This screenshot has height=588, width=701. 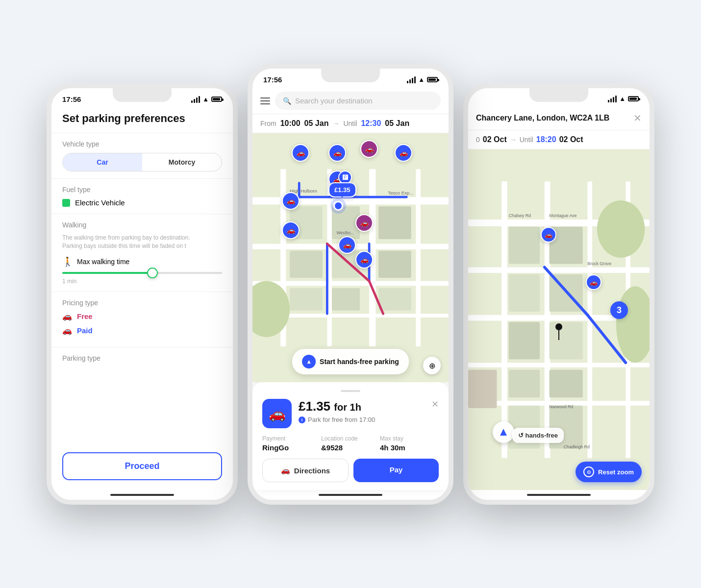 What do you see at coordinates (546, 140) in the screenshot?
I see `right-until-time: 18:20` at bounding box center [546, 140].